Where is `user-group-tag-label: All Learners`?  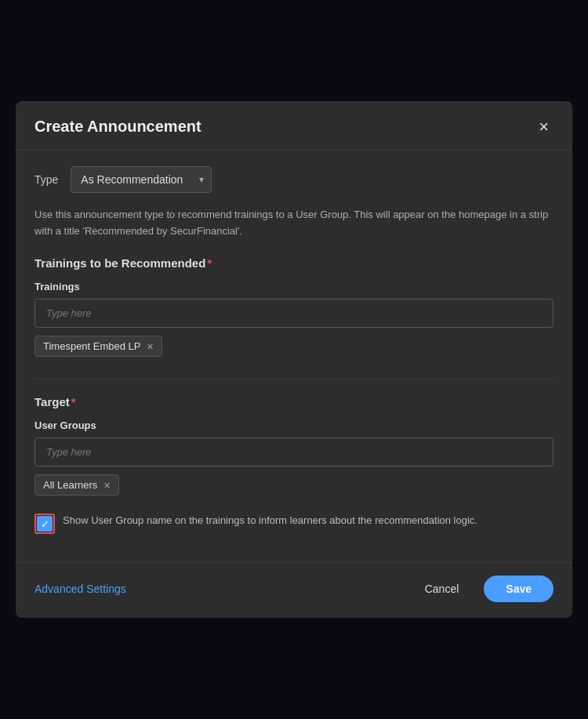
user-group-tag-label: All Learners is located at coordinates (71, 485).